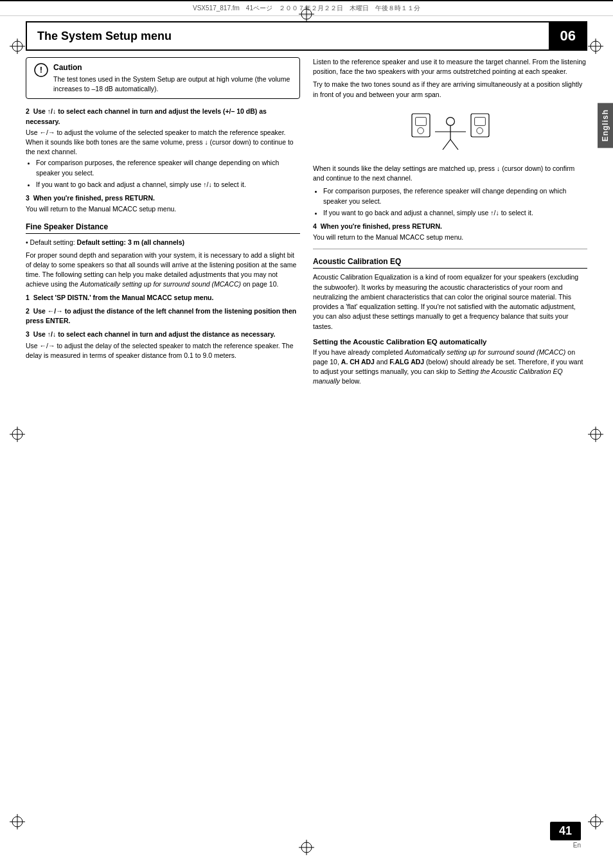 The image size is (613, 868). I want to click on right-intro-2: Try to make the two tones sound as if th…, so click(450, 89).